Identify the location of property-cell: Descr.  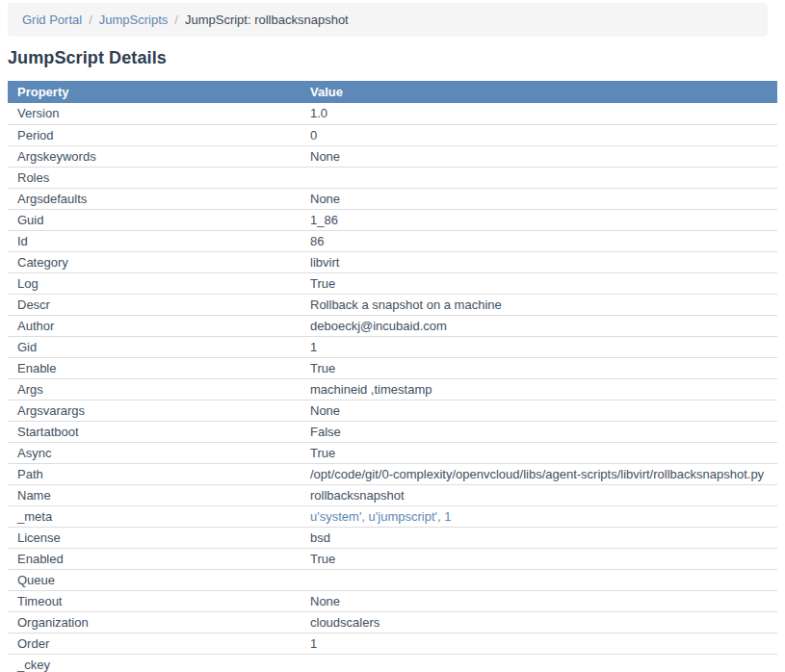
(154, 304).